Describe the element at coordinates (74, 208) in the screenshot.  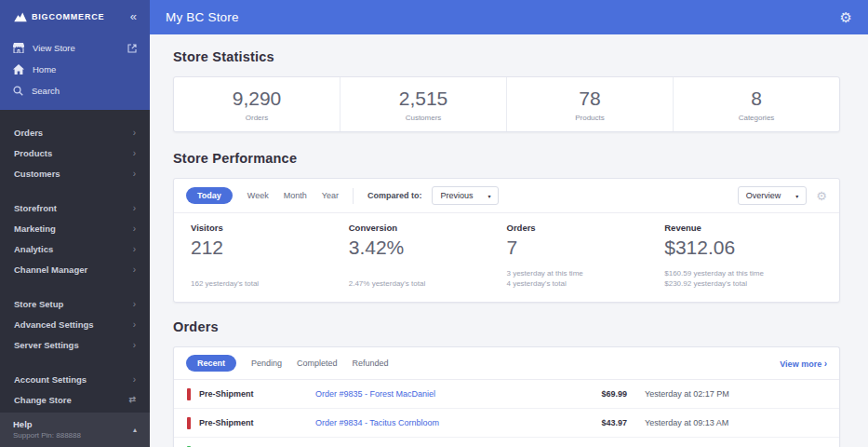
I see `sidebar-item-storefront: Storefront ›` at that location.